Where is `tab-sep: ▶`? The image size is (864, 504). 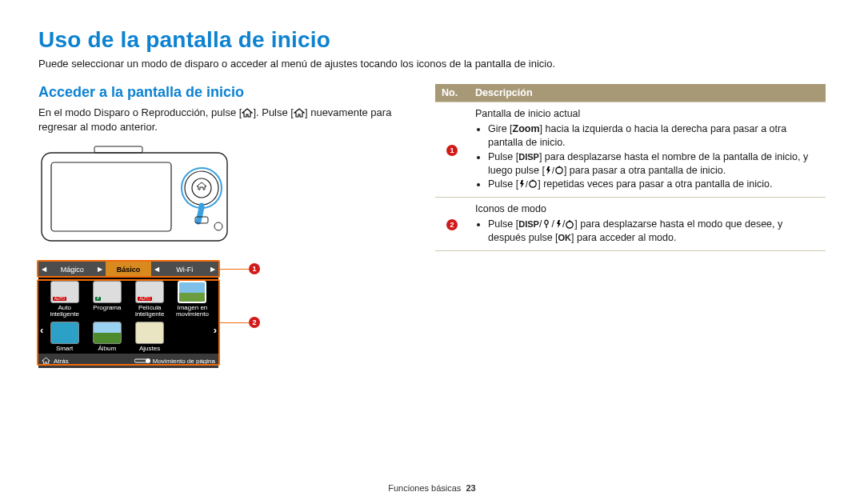 tab-sep: ▶ is located at coordinates (100, 269).